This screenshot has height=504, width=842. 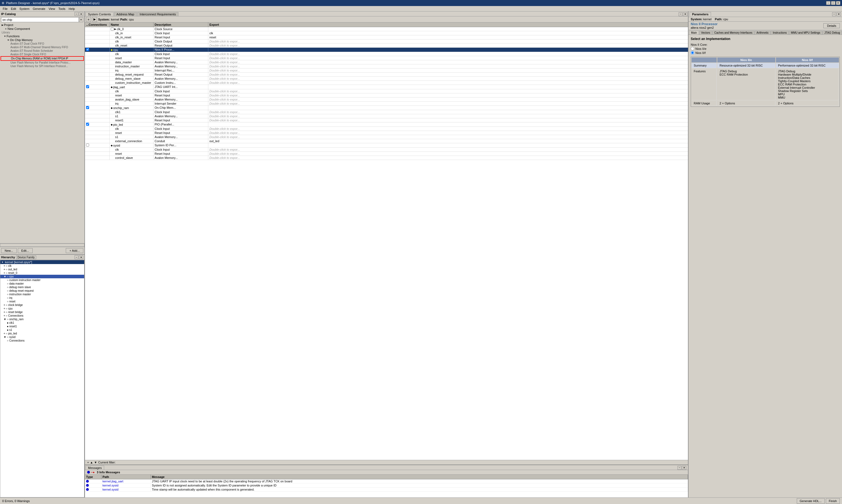 What do you see at coordinates (62, 9) in the screenshot?
I see `menu-tools: Tools` at bounding box center [62, 9].